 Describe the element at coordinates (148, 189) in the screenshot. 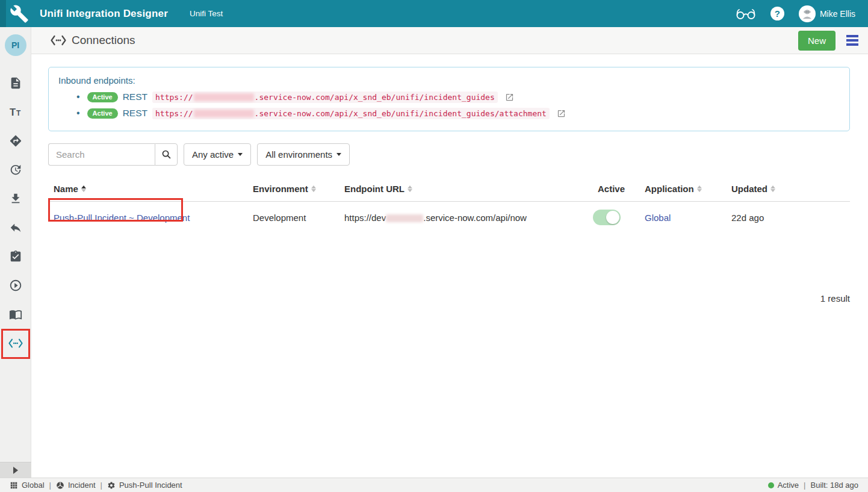

I see `column-header-name: Name` at that location.